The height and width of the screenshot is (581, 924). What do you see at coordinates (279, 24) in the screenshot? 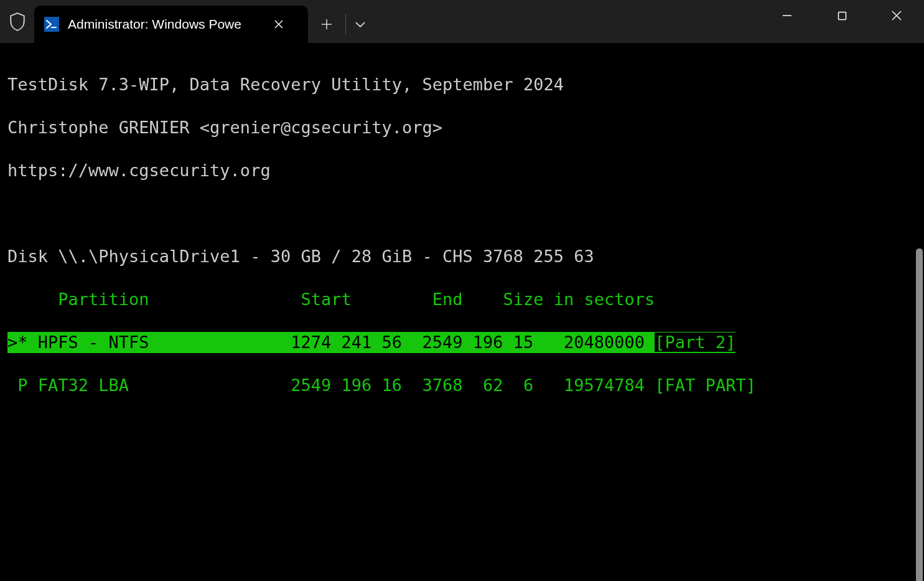
I see `tab-close-button` at bounding box center [279, 24].